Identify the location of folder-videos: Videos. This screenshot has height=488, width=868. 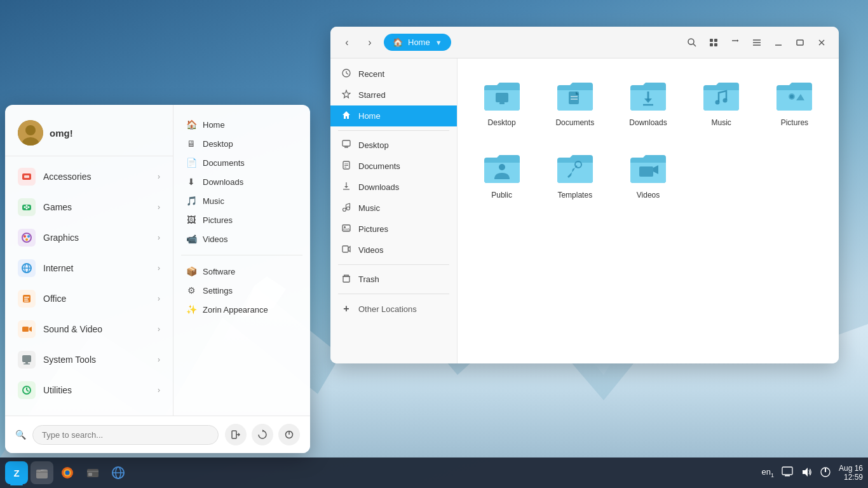
(648, 175).